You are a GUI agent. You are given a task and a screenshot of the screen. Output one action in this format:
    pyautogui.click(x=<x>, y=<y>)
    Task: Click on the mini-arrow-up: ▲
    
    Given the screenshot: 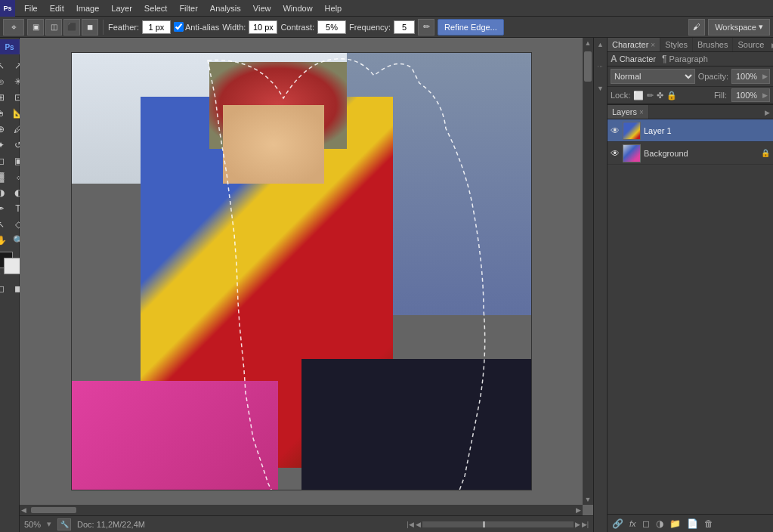 What is the action you would take?
    pyautogui.click(x=600, y=45)
    